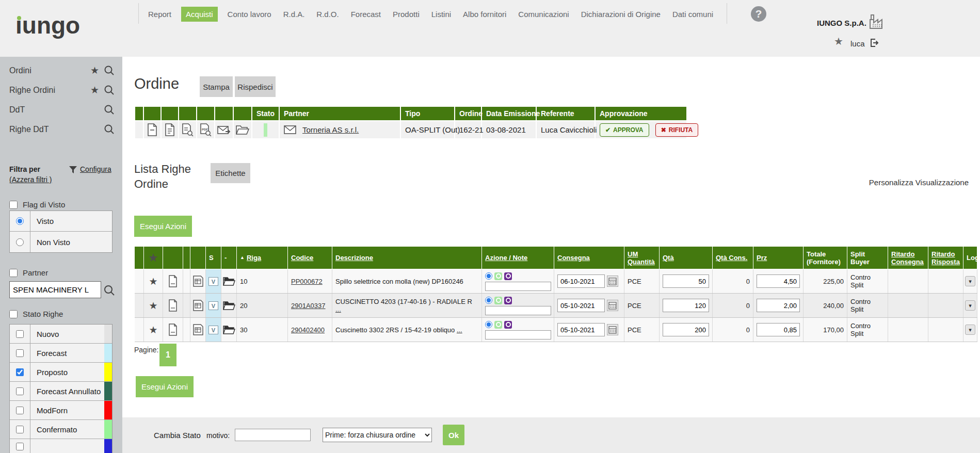 Image resolution: width=980 pixels, height=453 pixels. I want to click on ok-button: Ok, so click(454, 435).